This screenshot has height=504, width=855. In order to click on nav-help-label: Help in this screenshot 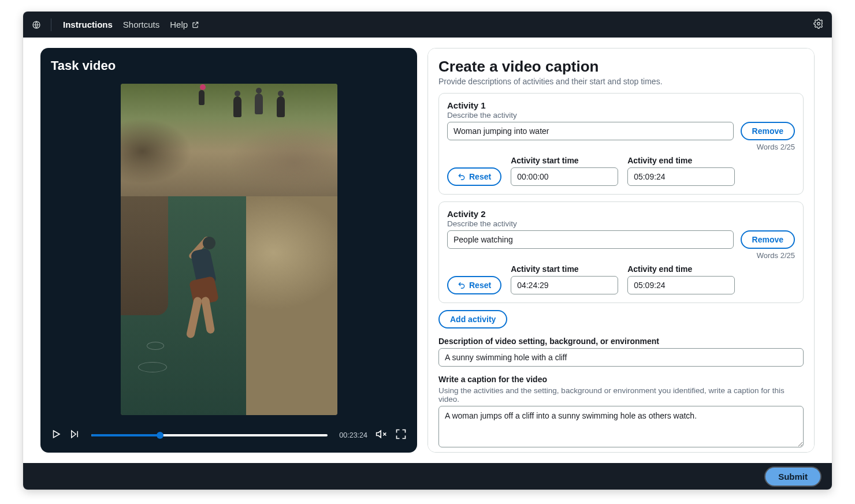, I will do `click(179, 24)`.